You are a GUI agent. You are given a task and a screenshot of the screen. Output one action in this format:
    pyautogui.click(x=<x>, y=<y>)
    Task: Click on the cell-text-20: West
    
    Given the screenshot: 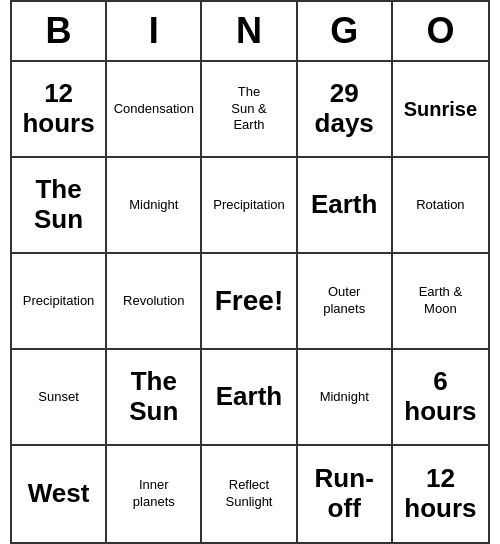 What is the action you would take?
    pyautogui.click(x=59, y=494)
    